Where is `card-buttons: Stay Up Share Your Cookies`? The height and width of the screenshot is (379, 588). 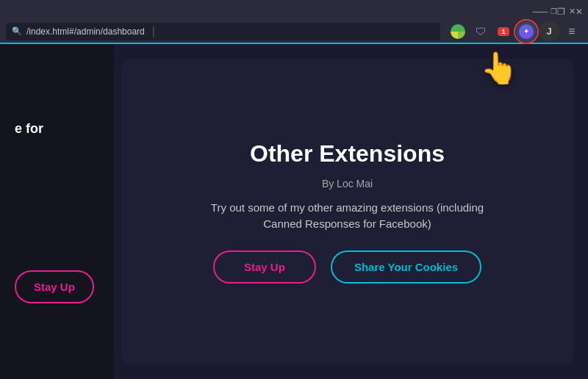 card-buttons: Stay Up Share Your Cookies is located at coordinates (347, 267).